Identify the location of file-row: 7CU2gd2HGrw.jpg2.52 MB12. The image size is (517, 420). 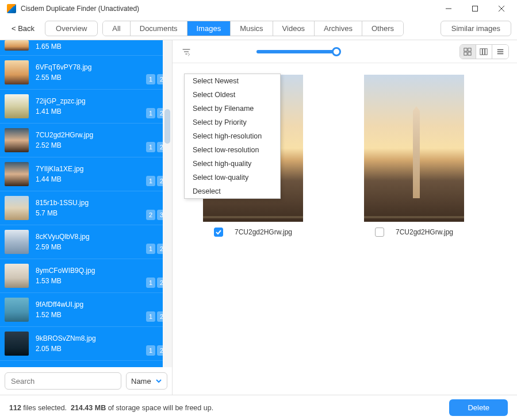
(86, 140).